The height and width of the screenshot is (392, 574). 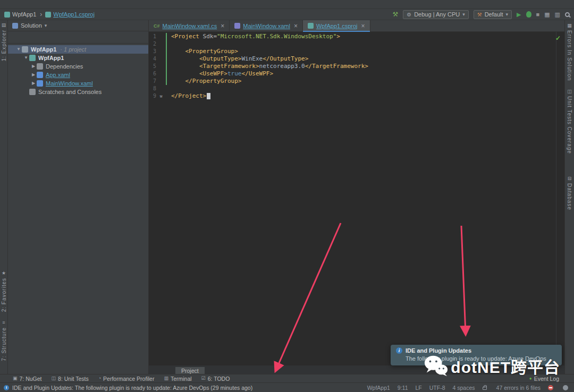 I want to click on status-label: 47 errors in 6 files, so click(x=519, y=388).